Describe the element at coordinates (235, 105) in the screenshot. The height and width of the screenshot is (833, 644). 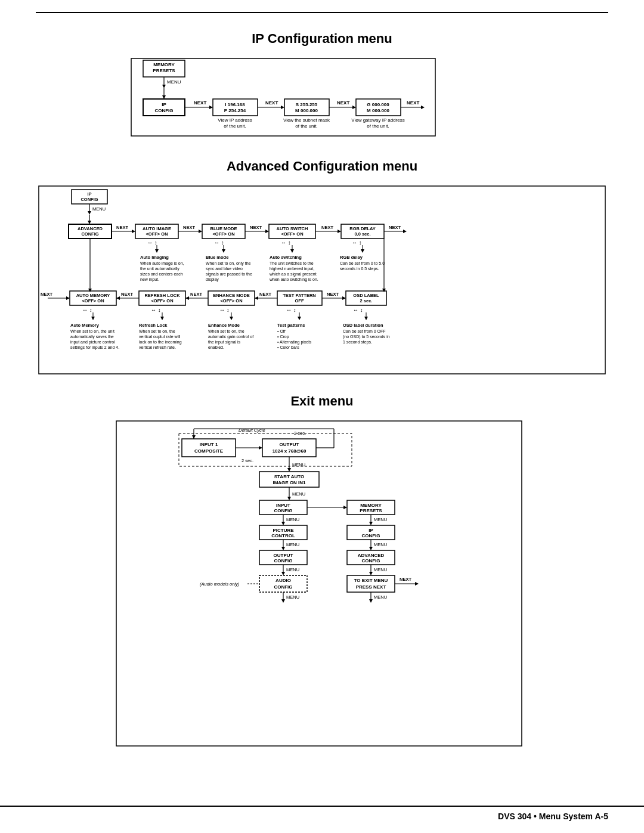
I see `svg-text: I 196.168` at that location.